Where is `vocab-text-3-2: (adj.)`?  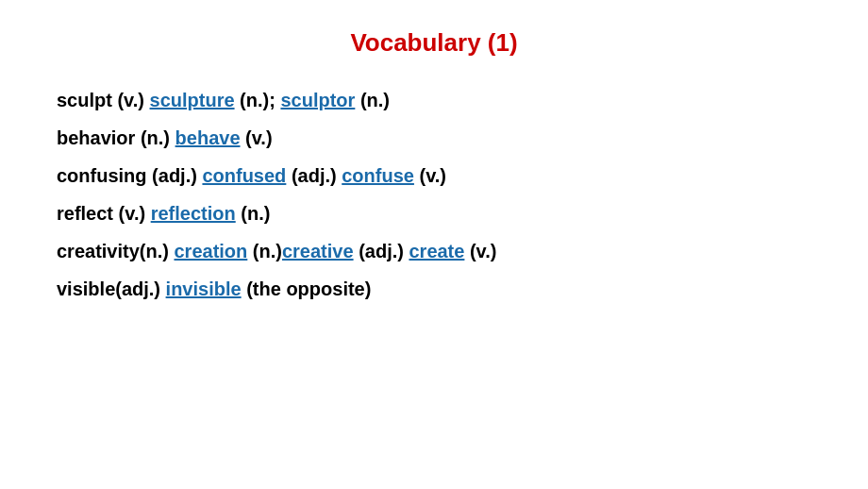 vocab-text-3-2: (adj.) is located at coordinates (313, 176).